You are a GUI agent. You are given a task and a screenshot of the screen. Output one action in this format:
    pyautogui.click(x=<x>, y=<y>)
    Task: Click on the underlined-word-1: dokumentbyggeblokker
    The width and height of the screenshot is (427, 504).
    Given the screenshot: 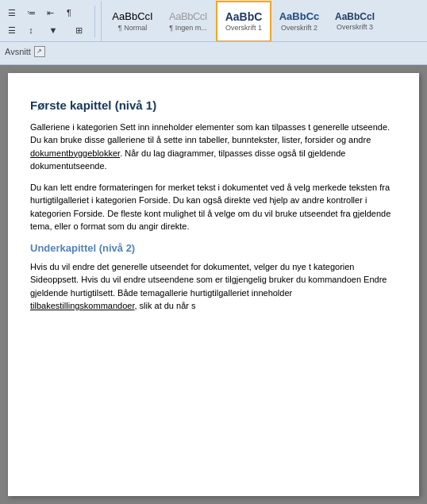 What is the action you would take?
    pyautogui.click(x=75, y=153)
    